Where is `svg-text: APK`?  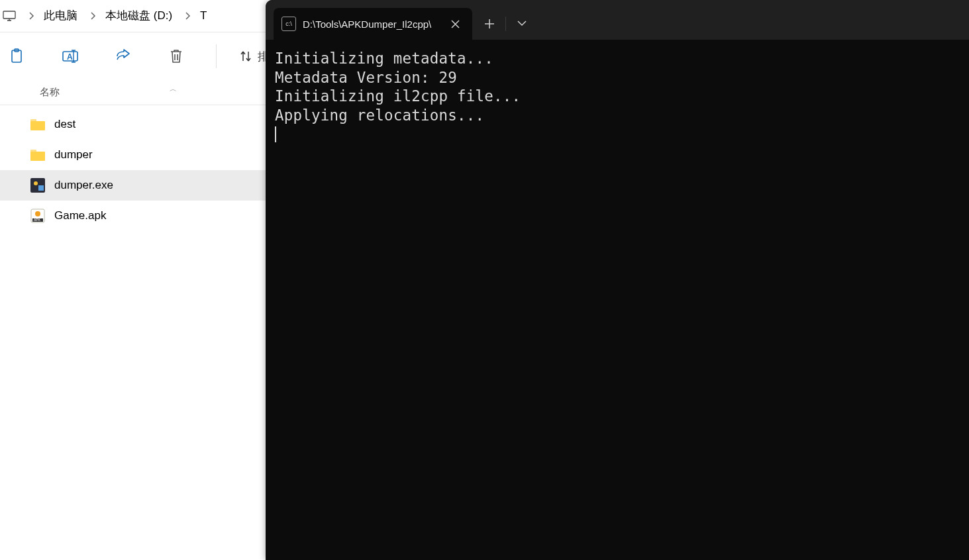 svg-text: APK is located at coordinates (37, 220).